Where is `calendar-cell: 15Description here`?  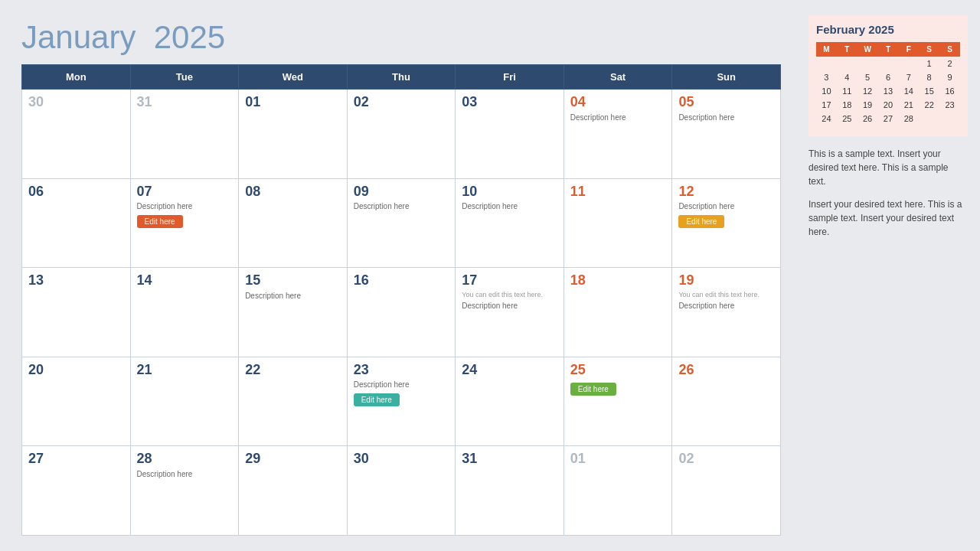 calendar-cell: 15Description here is located at coordinates (293, 312).